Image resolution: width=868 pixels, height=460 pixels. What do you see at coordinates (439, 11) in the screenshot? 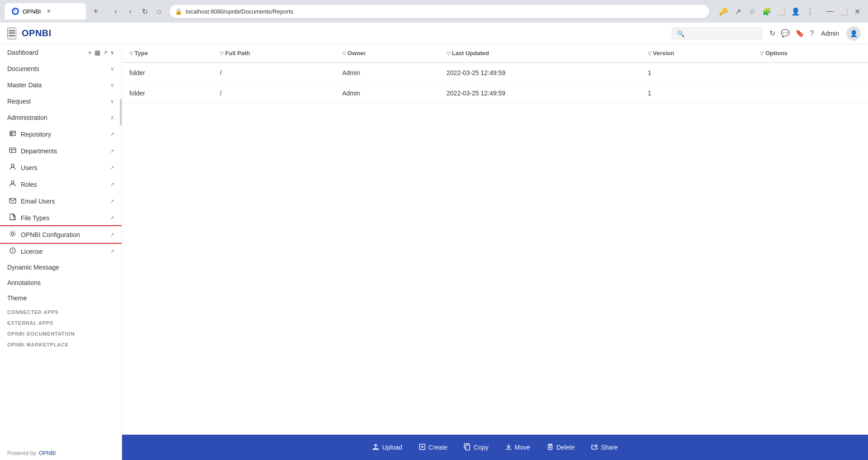
I see `address-bar: 🔒 localhost:8080/opnbi/Documents/Reports` at bounding box center [439, 11].